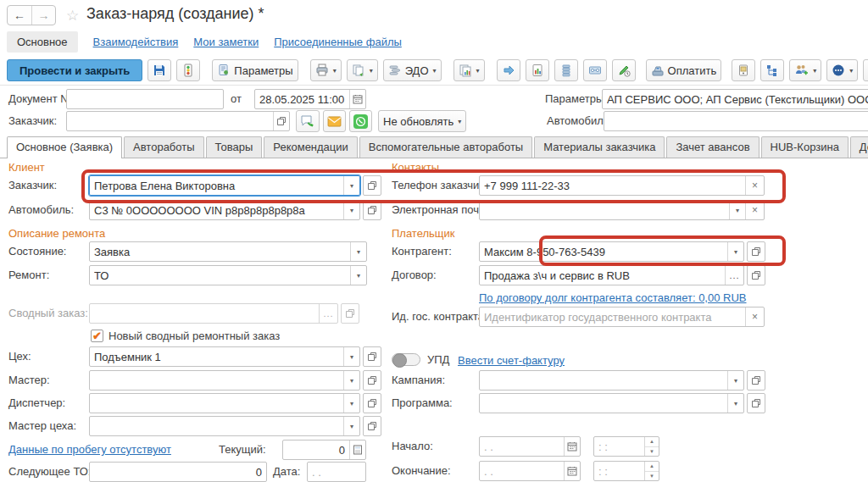 This screenshot has width=868, height=482. Describe the element at coordinates (351, 380) in the screenshot. I see `master-dropdown-icon: ▾` at that location.